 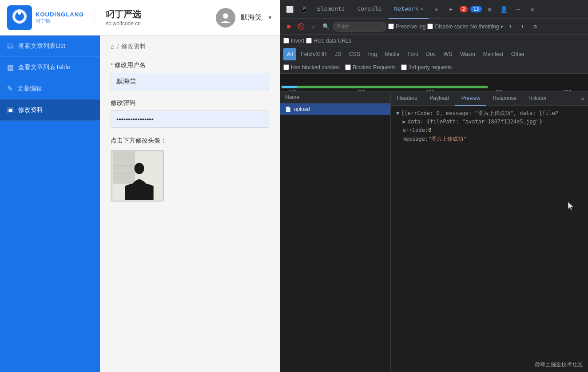 I want to click on filter-tab-wasm: Wasm, so click(x=468, y=54).